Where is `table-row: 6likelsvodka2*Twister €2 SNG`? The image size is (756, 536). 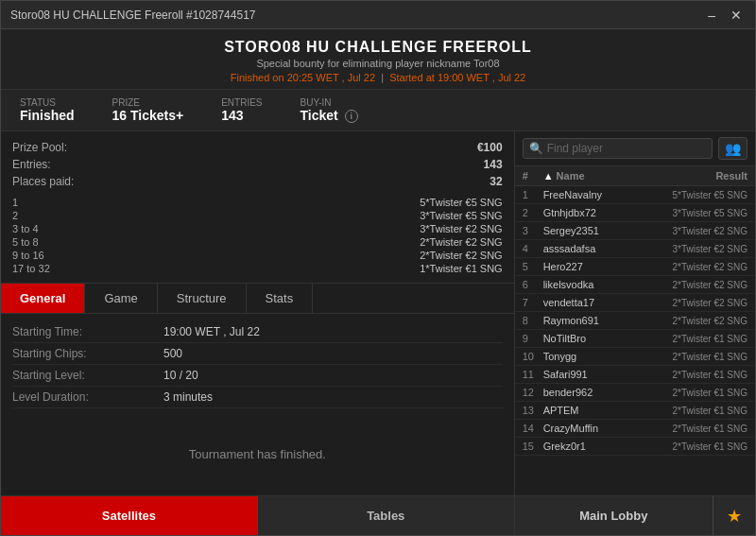 table-row: 6likelsvodka2*Twister €2 SNG is located at coordinates (635, 285).